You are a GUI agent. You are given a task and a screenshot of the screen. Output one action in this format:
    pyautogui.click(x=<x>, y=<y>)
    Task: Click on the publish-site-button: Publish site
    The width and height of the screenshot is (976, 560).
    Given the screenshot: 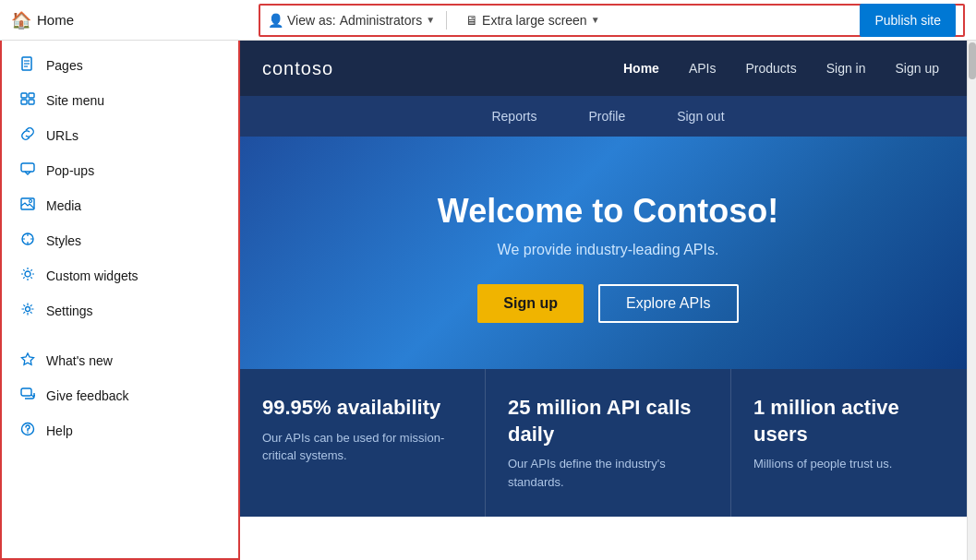 What is the action you would take?
    pyautogui.click(x=908, y=20)
    